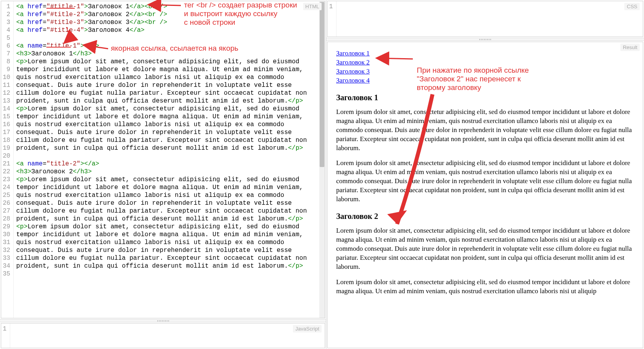 This screenshot has height=349, width=644. I want to click on result-link-2: Заголовок 2, so click(353, 62).